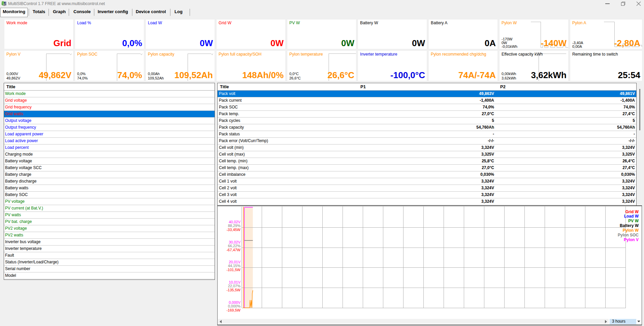  What do you see at coordinates (233, 270) in the screenshot?
I see `svg-text: -101,5W` at bounding box center [233, 270].